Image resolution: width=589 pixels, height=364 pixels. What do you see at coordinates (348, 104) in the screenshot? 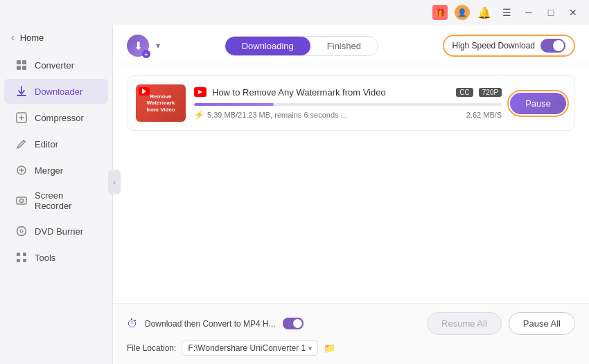
I see `progress-bar-container` at bounding box center [348, 104].